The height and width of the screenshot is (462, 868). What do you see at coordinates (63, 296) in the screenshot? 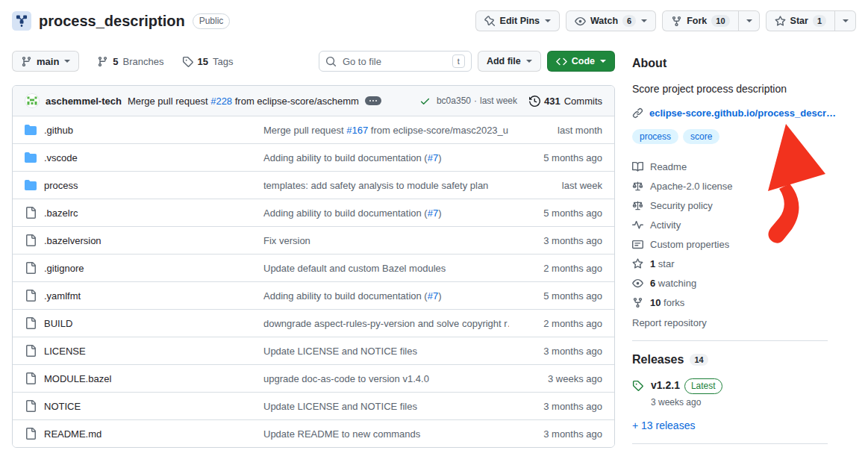
I see `file-name-link: .yamlfmt` at bounding box center [63, 296].